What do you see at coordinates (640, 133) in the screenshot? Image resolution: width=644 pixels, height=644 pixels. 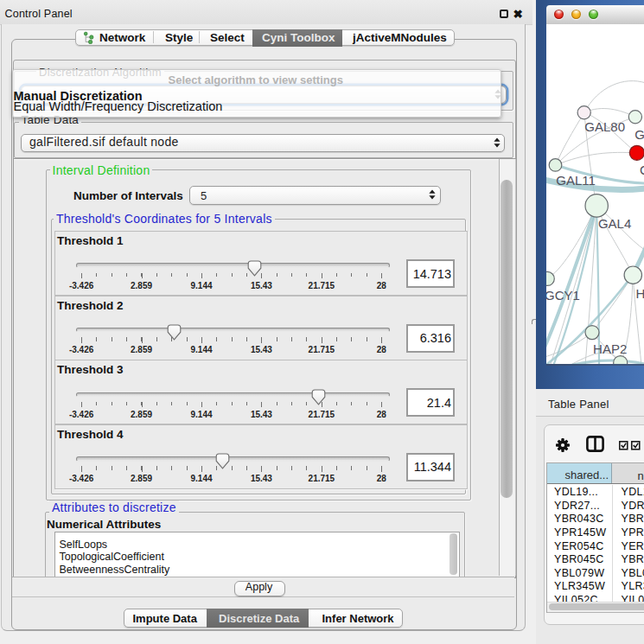 I see `svg-text: GA` at bounding box center [640, 133].